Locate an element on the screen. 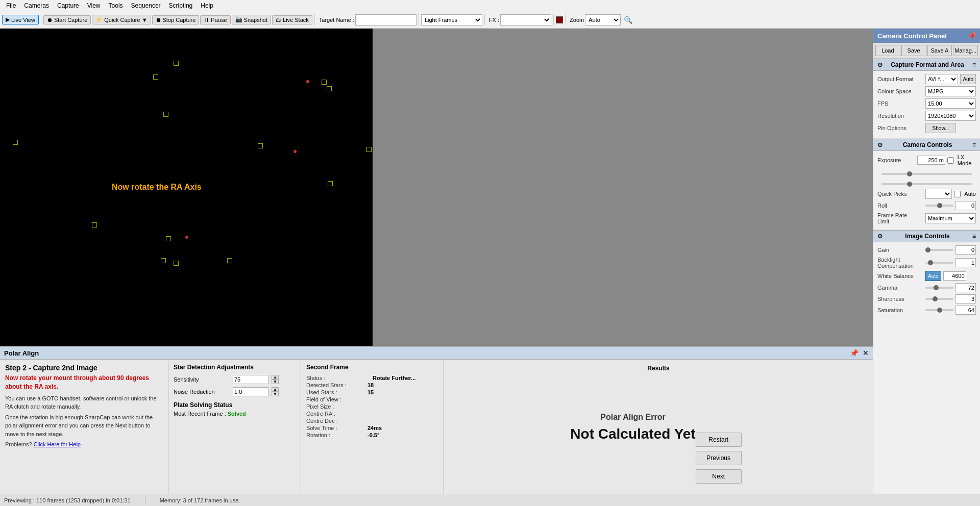  fx-label: FX : is located at coordinates (494, 20).